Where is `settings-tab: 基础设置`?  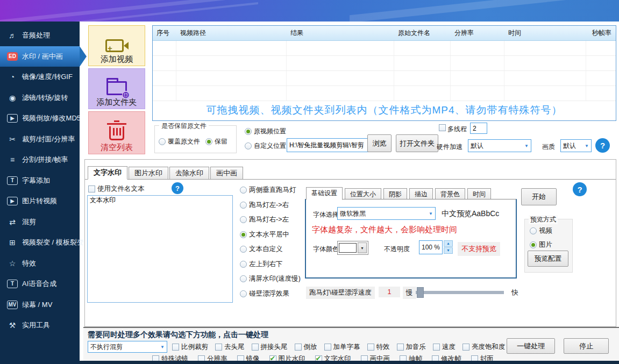
settings-tab: 基础设置 is located at coordinates (324, 194).